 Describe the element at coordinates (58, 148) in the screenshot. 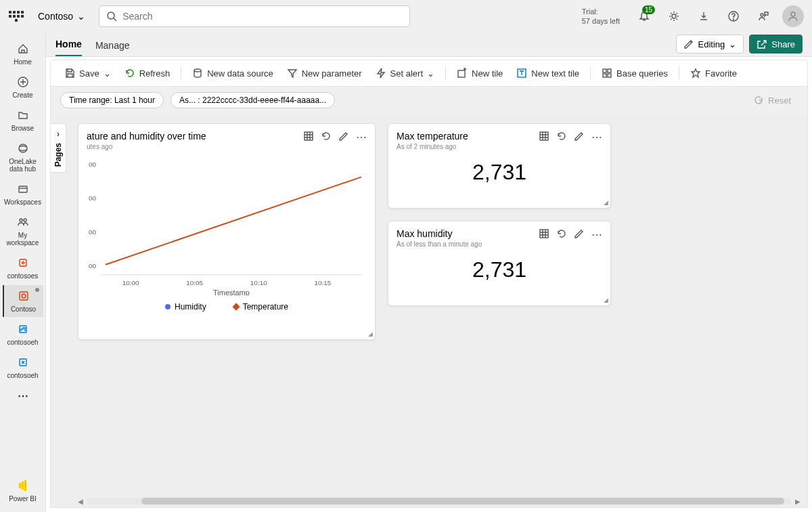

I see `pages-panel-toggle: › Pages` at that location.